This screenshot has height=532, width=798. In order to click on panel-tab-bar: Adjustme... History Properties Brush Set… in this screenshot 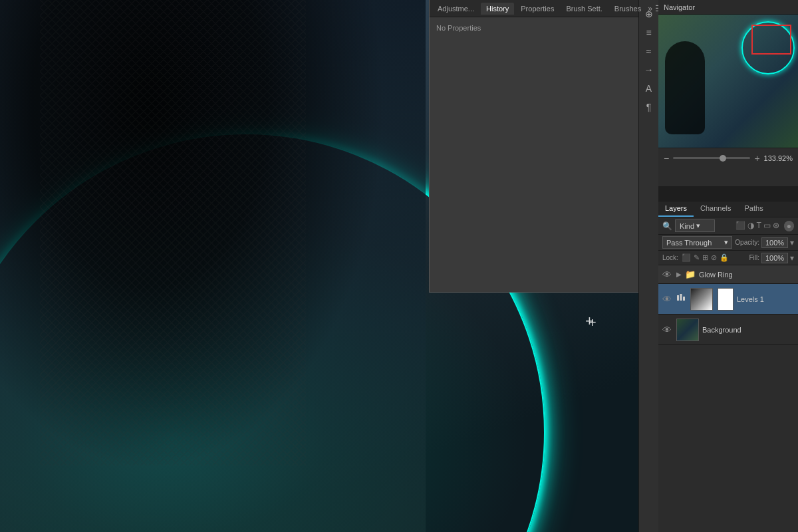, I will do `click(534, 9)`.